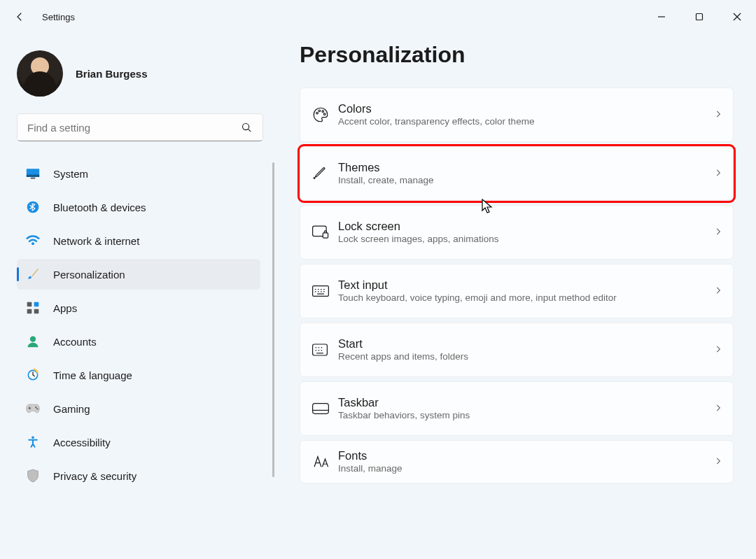  Describe the element at coordinates (65, 308) in the screenshot. I see `sidebar-item-label: Apps` at that location.